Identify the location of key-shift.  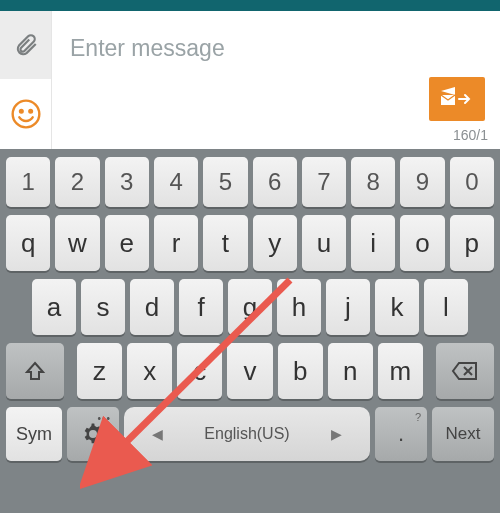
(35, 371).